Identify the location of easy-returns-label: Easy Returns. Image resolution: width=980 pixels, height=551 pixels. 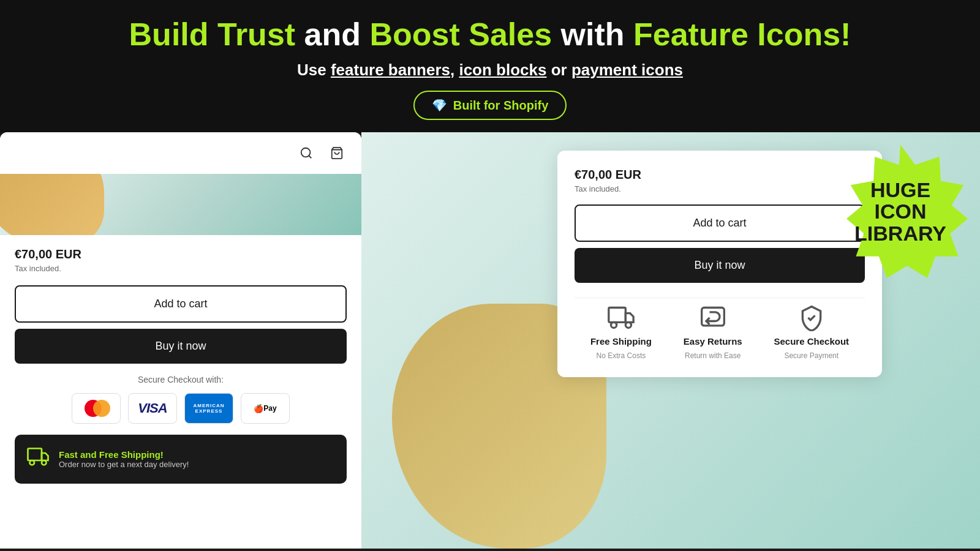
(713, 342).